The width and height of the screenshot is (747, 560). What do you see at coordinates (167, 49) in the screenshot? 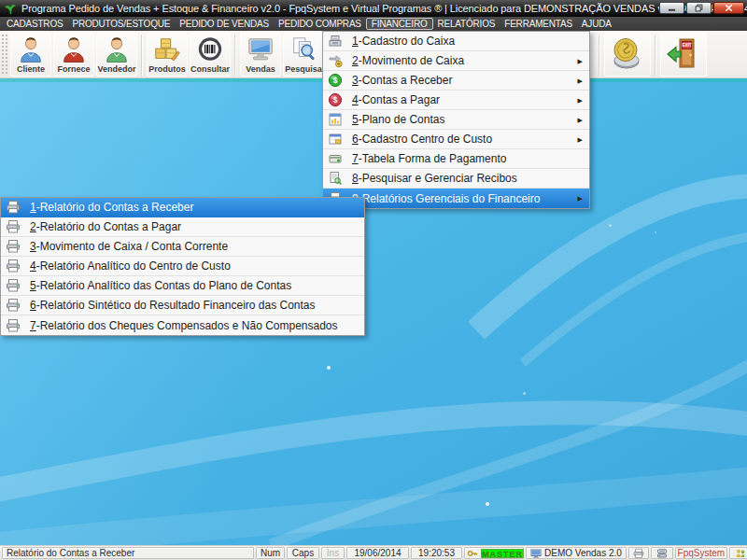
I see `products-boxes-icon` at bounding box center [167, 49].